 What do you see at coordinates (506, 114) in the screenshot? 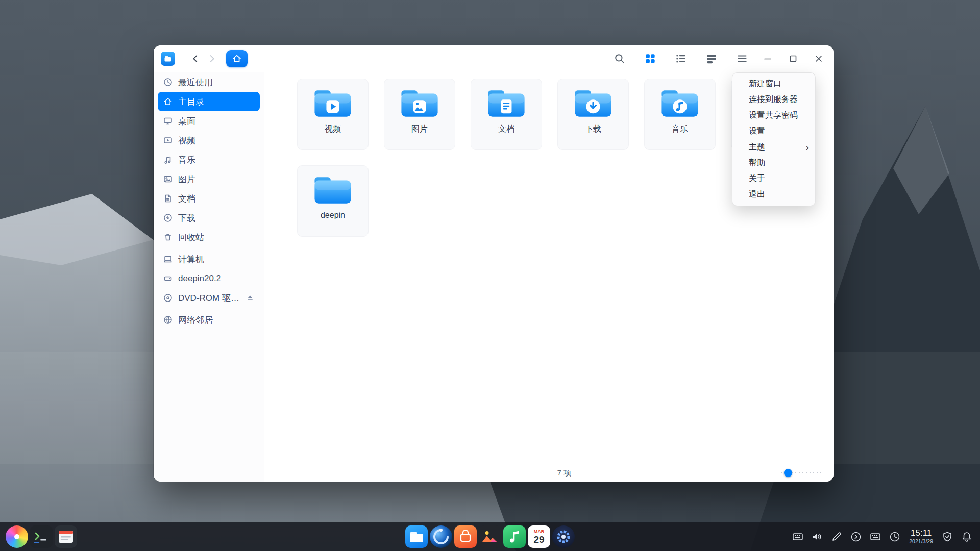
I see `folder-documents: 文档` at bounding box center [506, 114].